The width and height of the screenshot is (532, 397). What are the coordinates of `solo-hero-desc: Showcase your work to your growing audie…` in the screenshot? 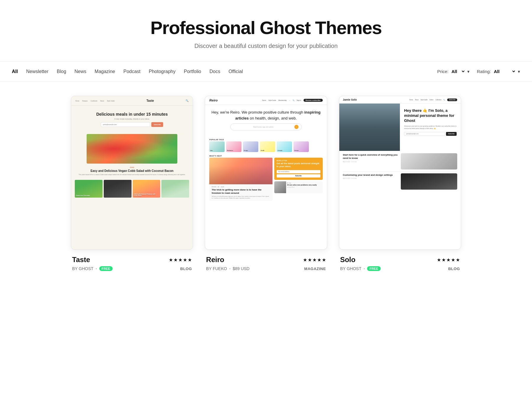 It's located at (430, 127).